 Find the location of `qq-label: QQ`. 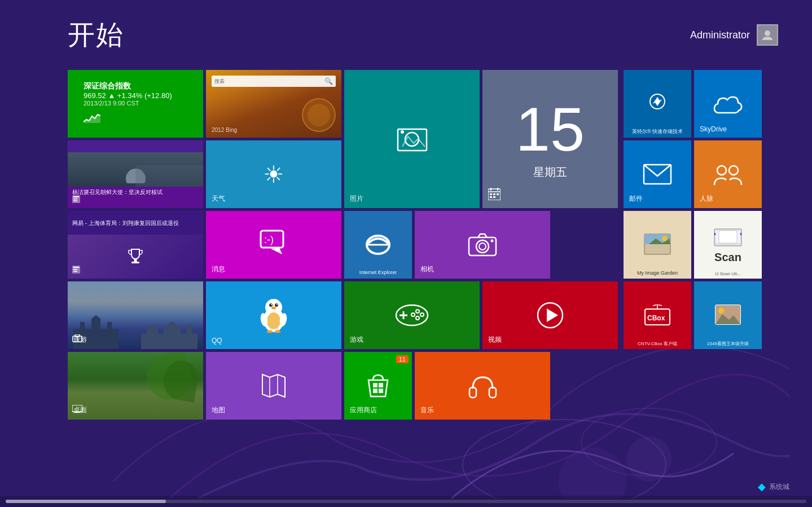

qq-label: QQ is located at coordinates (217, 341).